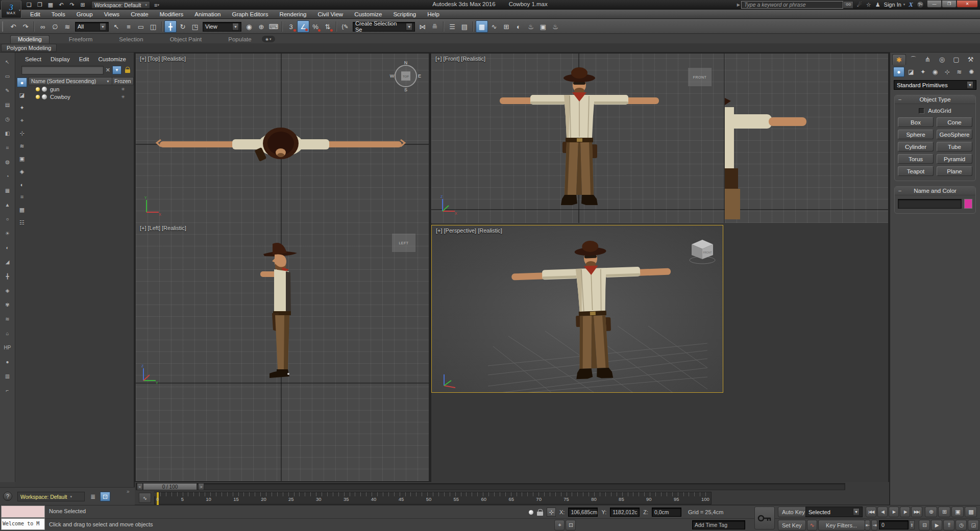 This screenshot has width=980, height=531. I want to click on frozen-toggle-icon: ✳, so click(123, 97).